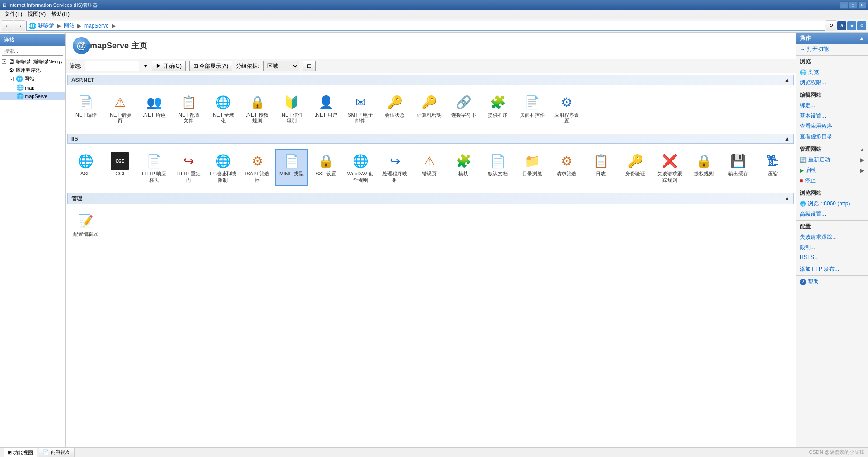 This screenshot has height=457, width=868. What do you see at coordinates (33, 88) in the screenshot?
I see `tree-item-map: 🌐 map` at bounding box center [33, 88].